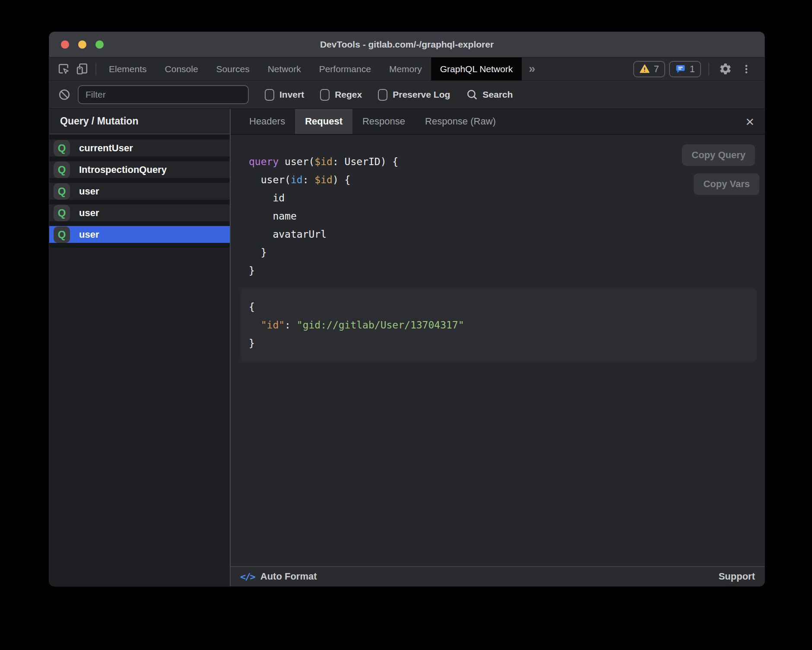 Image resolution: width=812 pixels, height=650 pixels. What do you see at coordinates (83, 69) in the screenshot?
I see `device-toolbar-icon` at bounding box center [83, 69].